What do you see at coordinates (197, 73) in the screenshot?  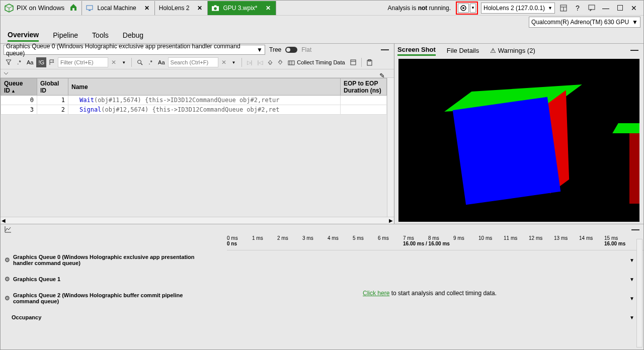 I see `collapse-all-row` at bounding box center [197, 73].